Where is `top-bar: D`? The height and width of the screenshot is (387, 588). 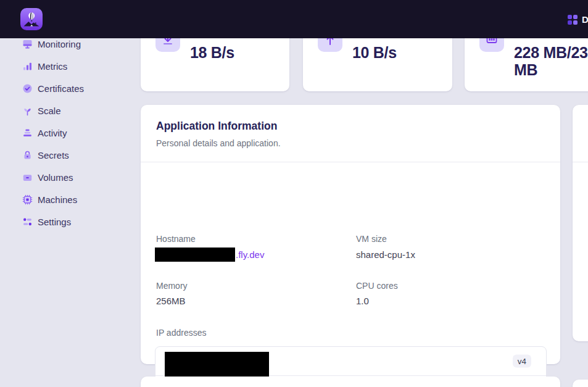 top-bar: D is located at coordinates (294, 19).